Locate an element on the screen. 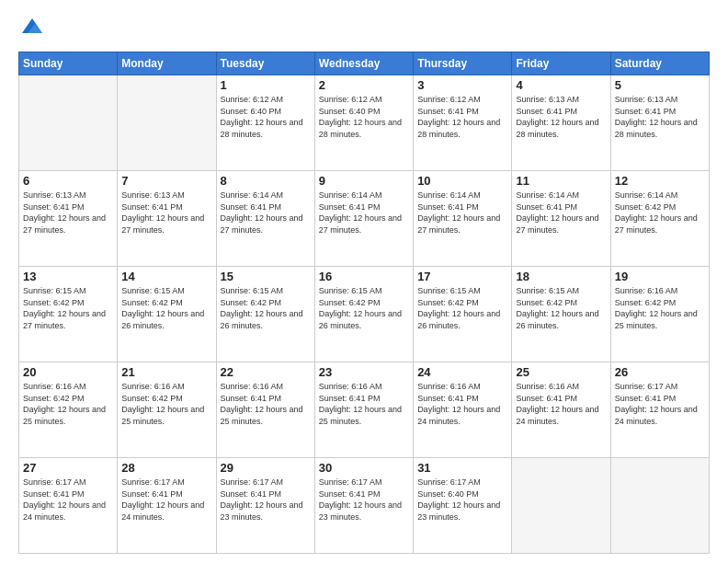 The height and width of the screenshot is (563, 728). calendar-cell: 24Sunrise: 6:16 AM Sunset: 6:41 PM Dayli… is located at coordinates (463, 410).